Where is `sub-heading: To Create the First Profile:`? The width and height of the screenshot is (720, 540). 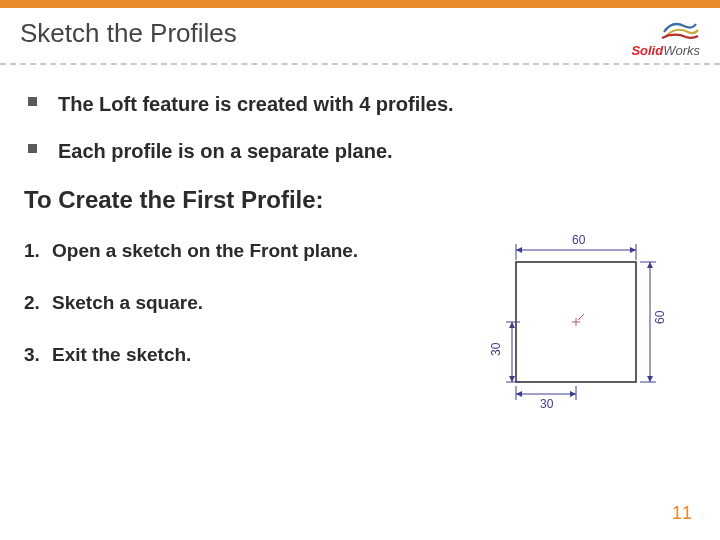
sub-heading: To Create the First Profile: is located at coordinates (360, 200).